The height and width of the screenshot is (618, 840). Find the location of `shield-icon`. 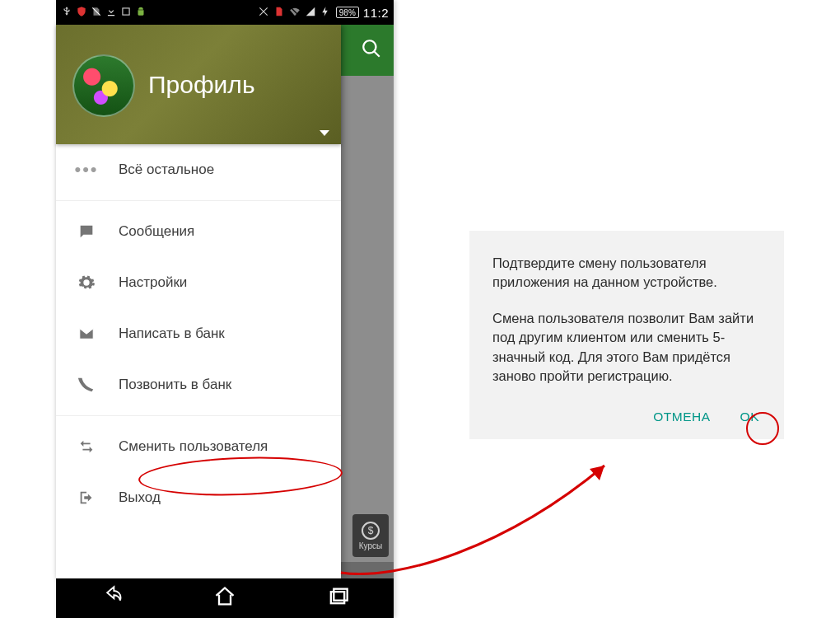

shield-icon is located at coordinates (82, 13).